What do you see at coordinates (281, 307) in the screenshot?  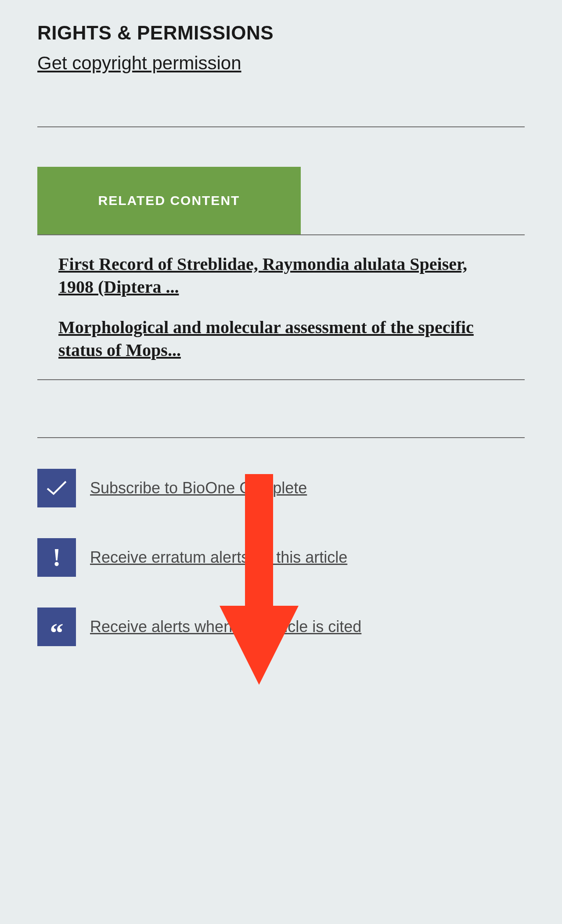 I see `related-items-list: First Record of Streblidae, Raymondia al…` at bounding box center [281, 307].